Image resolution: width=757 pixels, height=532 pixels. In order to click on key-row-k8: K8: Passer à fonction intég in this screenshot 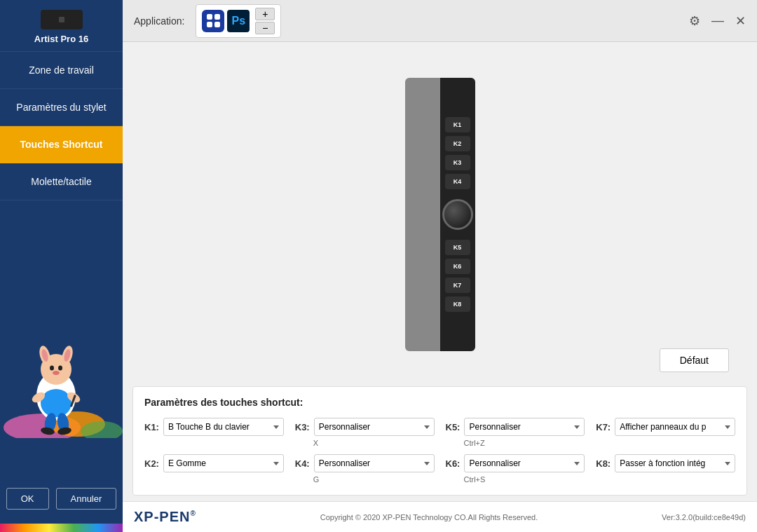, I will do `click(666, 469)`.